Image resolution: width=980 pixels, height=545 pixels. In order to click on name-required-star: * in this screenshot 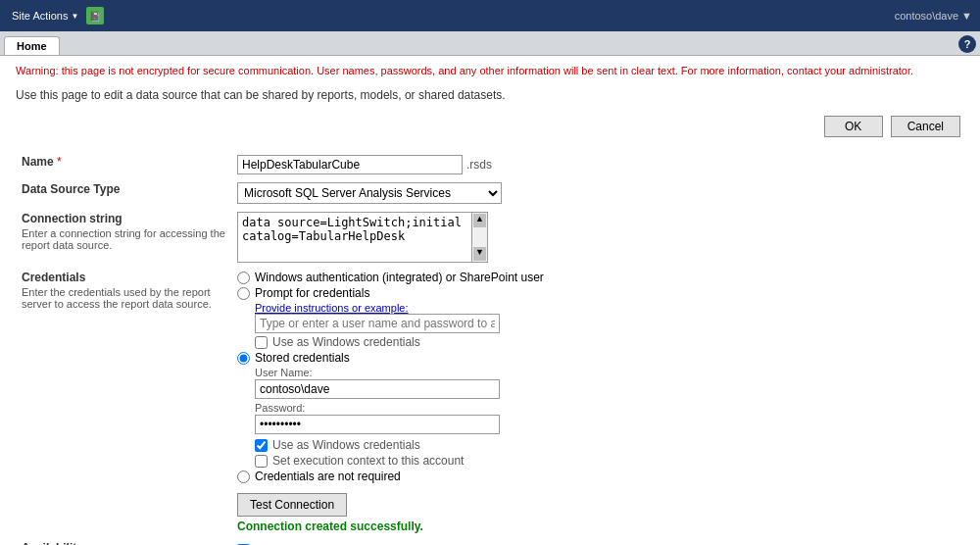, I will do `click(59, 162)`.